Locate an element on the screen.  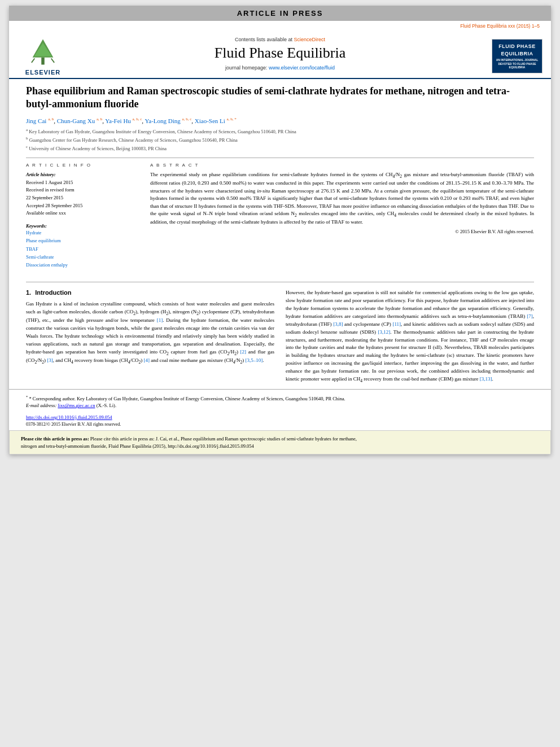
journal-header-center: Contents lists available at ScienceDirec… is located at coordinates (280, 56).